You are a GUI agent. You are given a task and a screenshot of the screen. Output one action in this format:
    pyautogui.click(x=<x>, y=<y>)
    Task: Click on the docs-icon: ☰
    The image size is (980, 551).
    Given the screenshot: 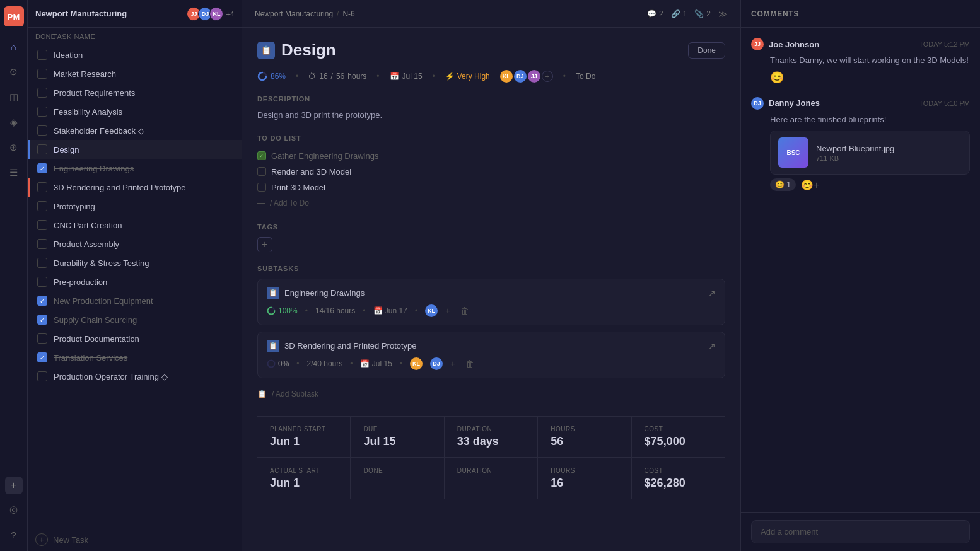 What is the action you would take?
    pyautogui.click(x=14, y=173)
    